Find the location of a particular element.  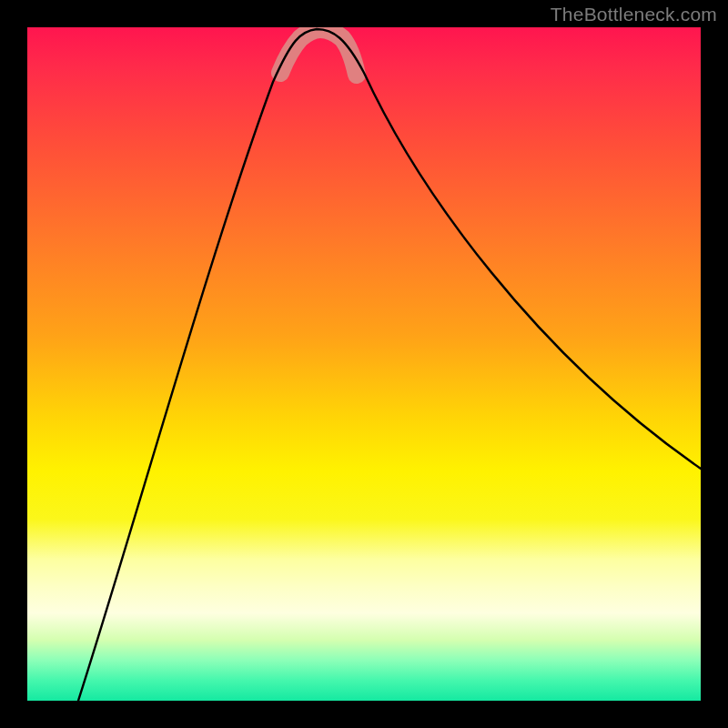

watermark-label: TheBottleneck.com is located at coordinates (633, 15).